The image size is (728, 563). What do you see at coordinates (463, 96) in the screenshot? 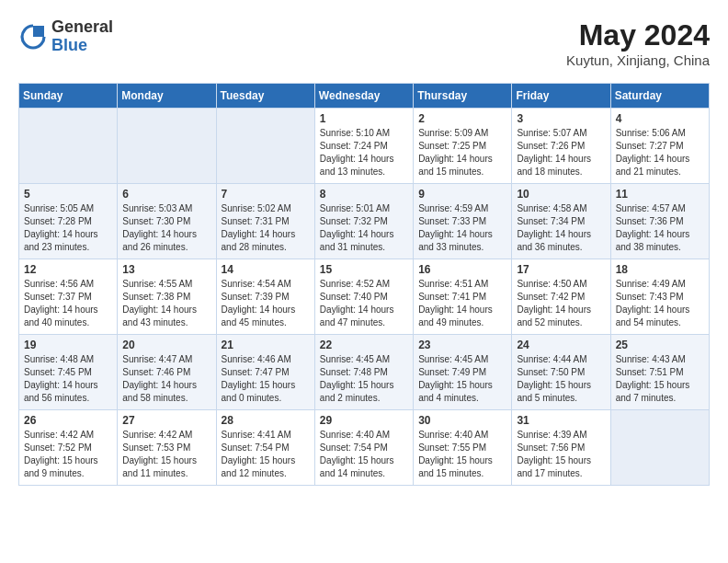
I see `col-thursday: Thursday` at bounding box center [463, 96].